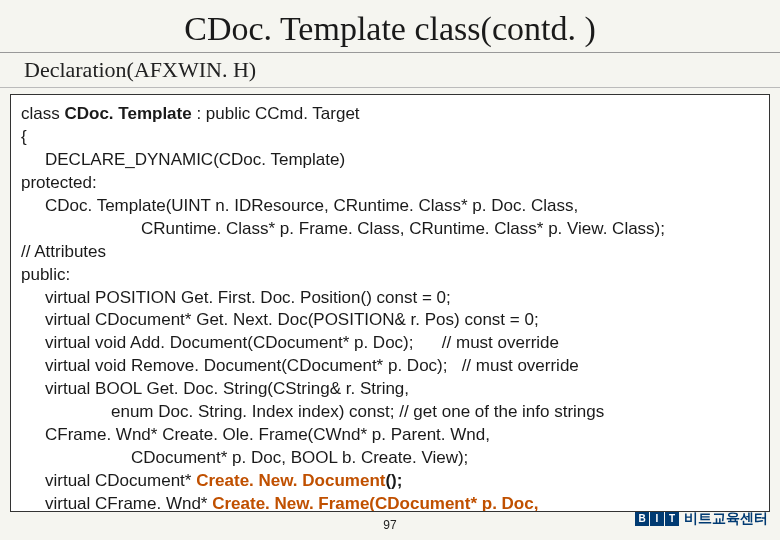  I want to click on code-text: ();, so click(394, 480).